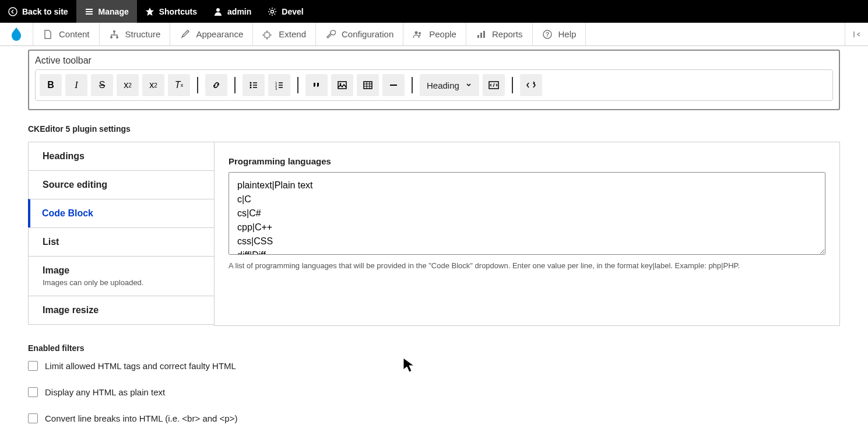  What do you see at coordinates (268, 34) in the screenshot?
I see `puzzle-icon` at bounding box center [268, 34].